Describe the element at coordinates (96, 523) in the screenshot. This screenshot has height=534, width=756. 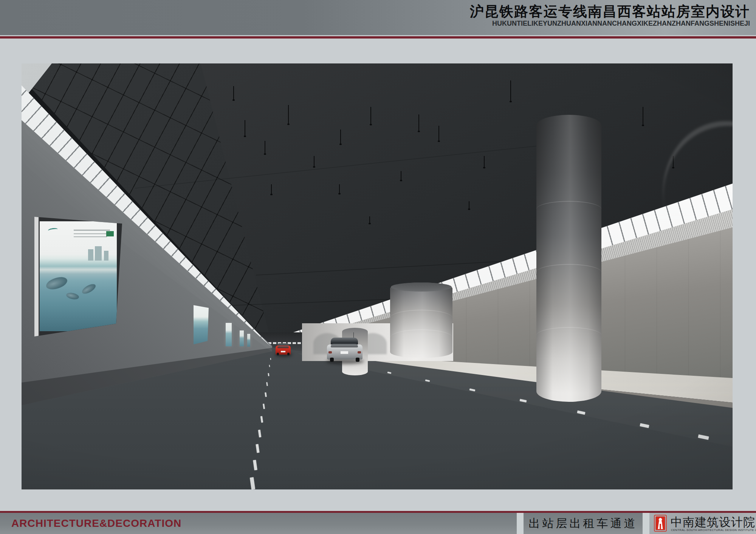
I see `brand-wordmark: ARCHITECTURE&DECORATION` at that location.